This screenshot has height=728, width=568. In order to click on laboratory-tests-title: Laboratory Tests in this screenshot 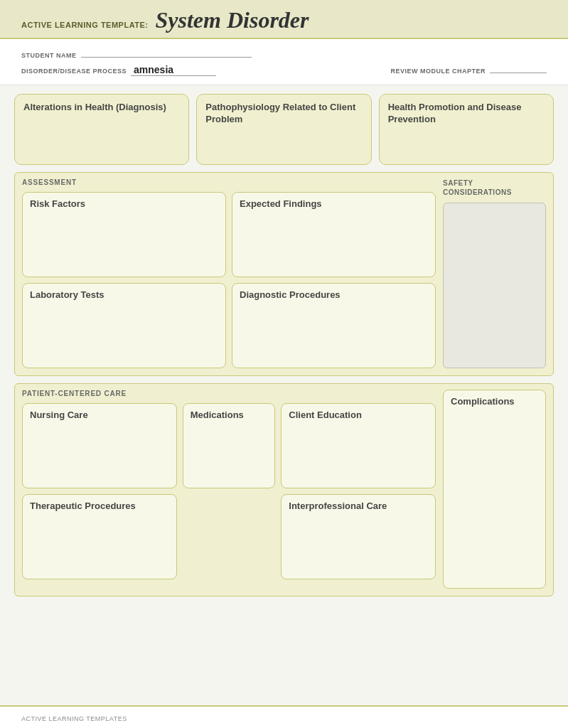, I will do `click(124, 296)`.